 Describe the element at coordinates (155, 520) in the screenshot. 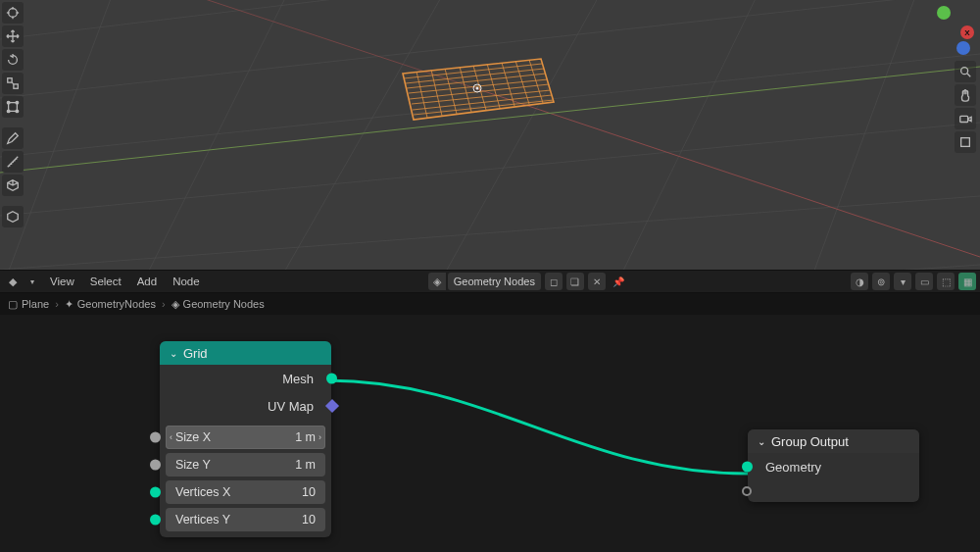

I see `socket-vertsy-in` at that location.